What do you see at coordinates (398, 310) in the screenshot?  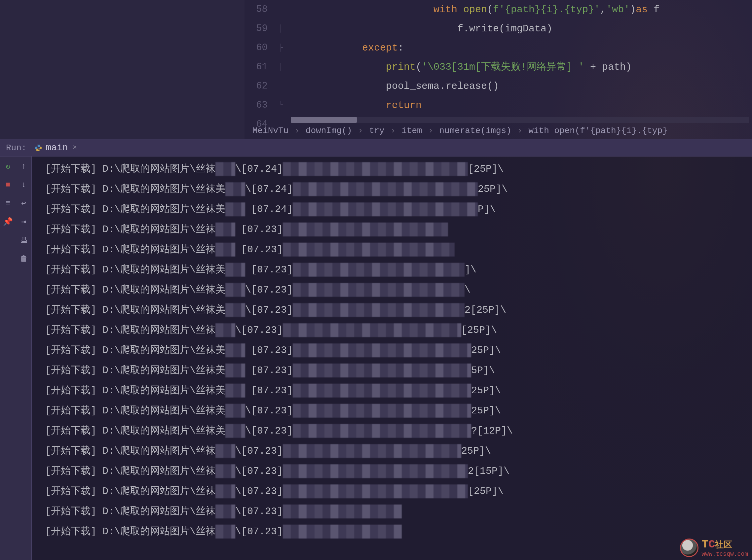 I see `console-line: [开始下载] D:\爬取的网站图片\丝袜美\[07.23]2[25P]\` at bounding box center [398, 310].